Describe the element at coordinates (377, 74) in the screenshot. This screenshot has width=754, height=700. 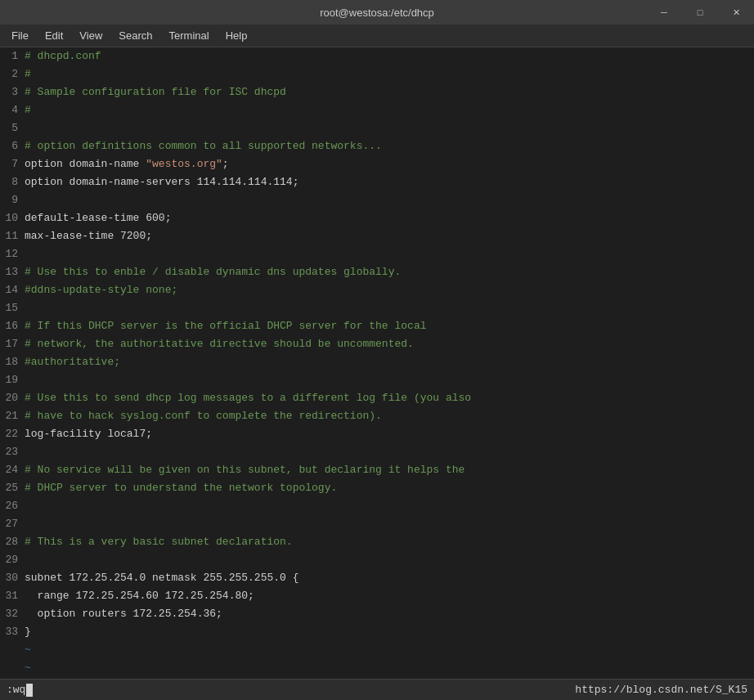
I see `table-row: 2#` at that location.